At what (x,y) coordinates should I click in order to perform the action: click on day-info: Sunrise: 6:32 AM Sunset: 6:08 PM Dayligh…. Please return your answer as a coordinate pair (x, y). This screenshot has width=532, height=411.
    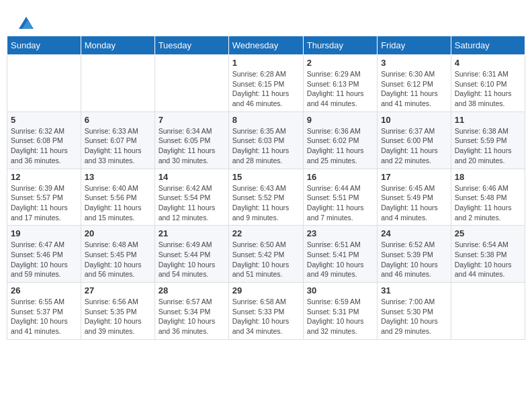
    Looking at the image, I should click on (44, 146).